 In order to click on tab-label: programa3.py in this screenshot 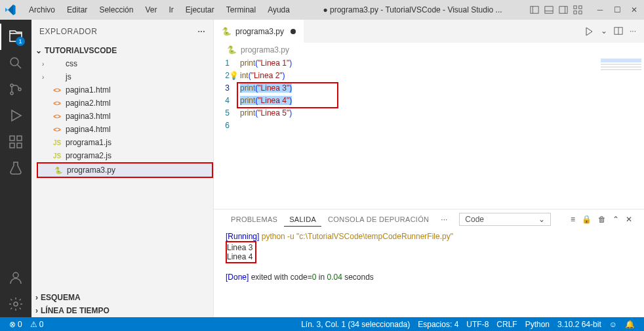, I will do `click(260, 32)`.